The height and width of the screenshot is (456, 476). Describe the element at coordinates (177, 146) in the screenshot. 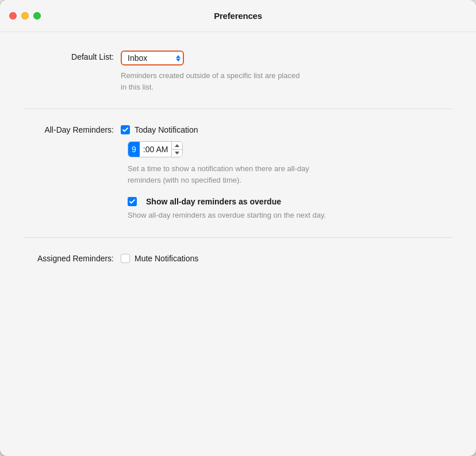

I see `time-increment-button` at that location.